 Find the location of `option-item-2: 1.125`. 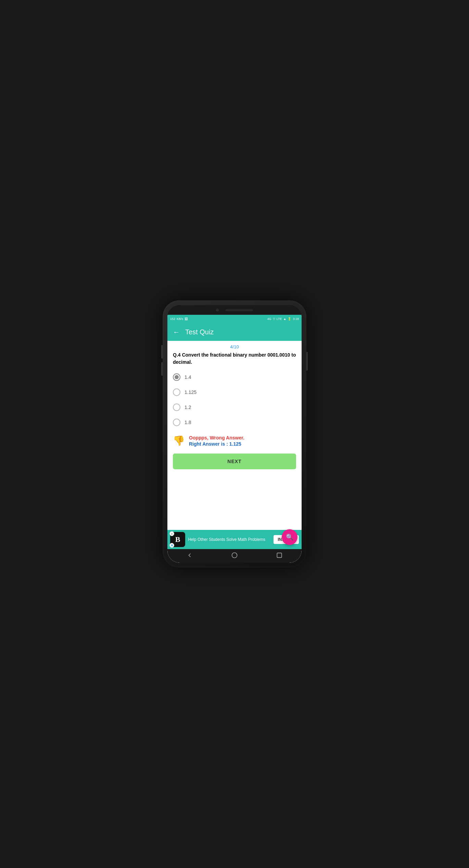

option-item-2: 1.125 is located at coordinates (234, 392).